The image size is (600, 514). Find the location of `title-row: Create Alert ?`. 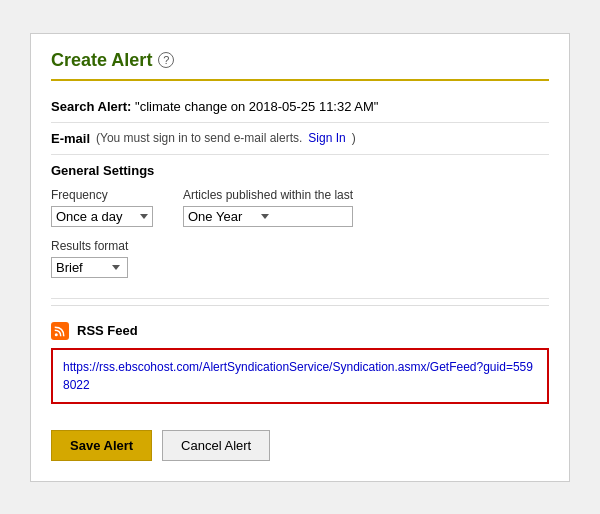

title-row: Create Alert ? is located at coordinates (300, 66).